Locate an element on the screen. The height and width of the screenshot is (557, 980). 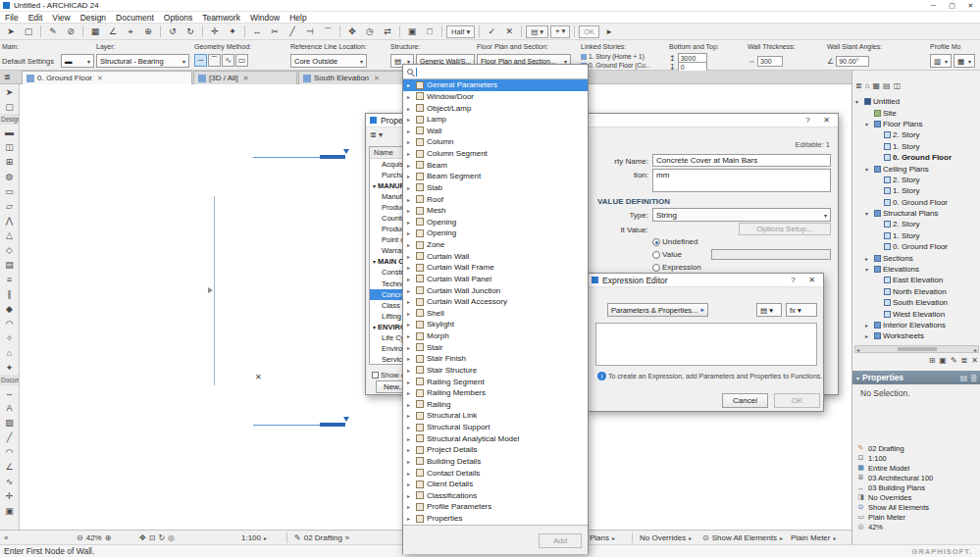
reference-line-combo: Core Outside▾ is located at coordinates (329, 61).